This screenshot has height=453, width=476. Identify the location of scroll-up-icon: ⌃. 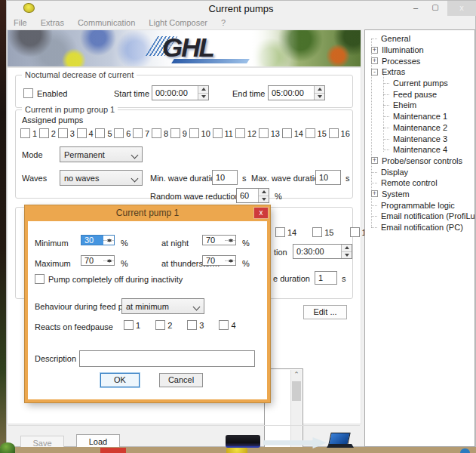
(296, 375).